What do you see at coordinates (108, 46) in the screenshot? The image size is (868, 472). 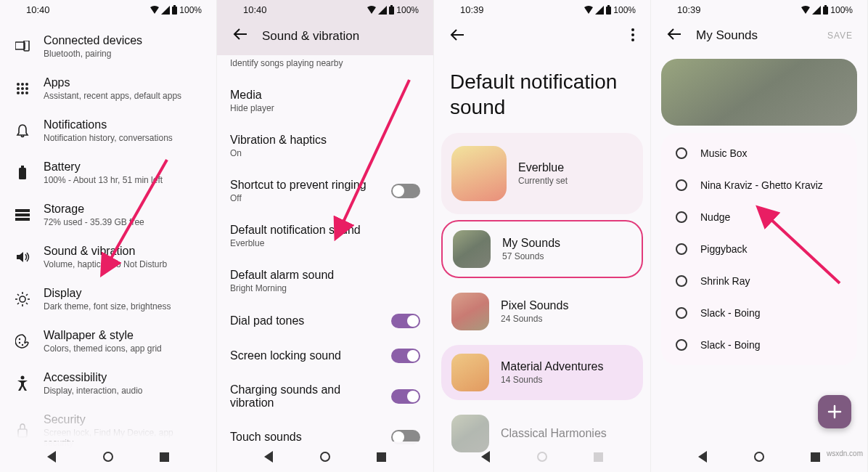 I see `row-connected-devices: Connected devicesBluetooth, pairing` at bounding box center [108, 46].